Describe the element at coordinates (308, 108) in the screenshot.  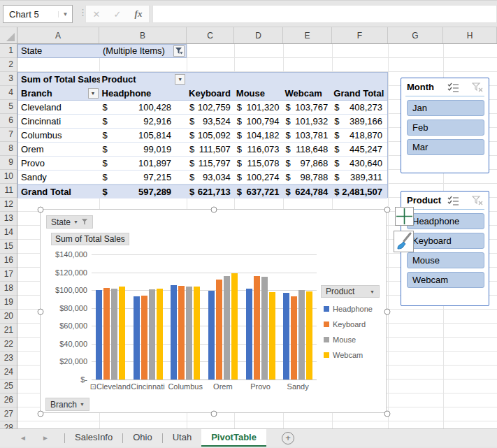
I see `pivot-cell: $103,767` at that location.